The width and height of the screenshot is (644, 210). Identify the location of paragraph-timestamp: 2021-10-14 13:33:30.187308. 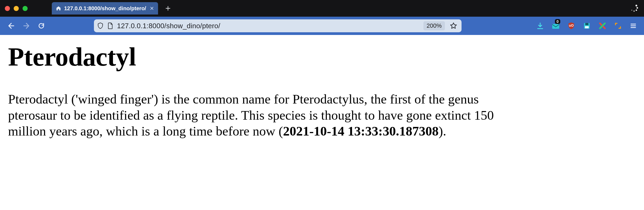
(361, 131).